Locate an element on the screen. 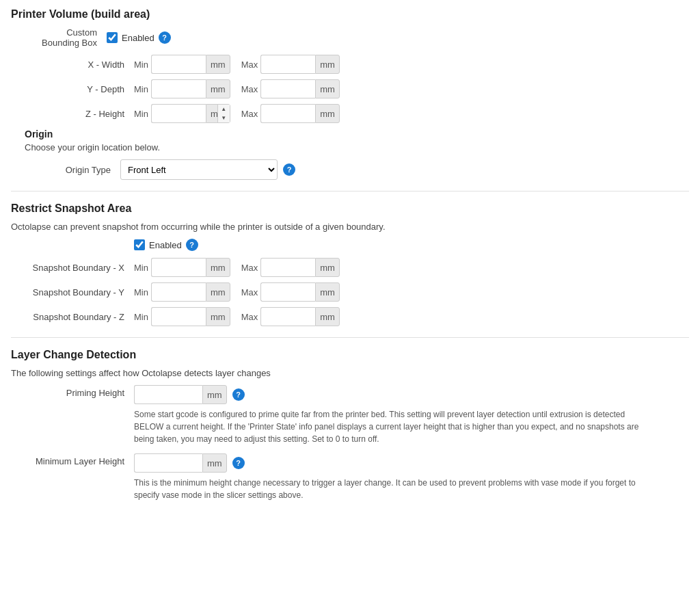 Image resolution: width=700 pixels, height=595 pixels. snapshot-y-label: Snapshot Boundary - Y is located at coordinates (72, 293).